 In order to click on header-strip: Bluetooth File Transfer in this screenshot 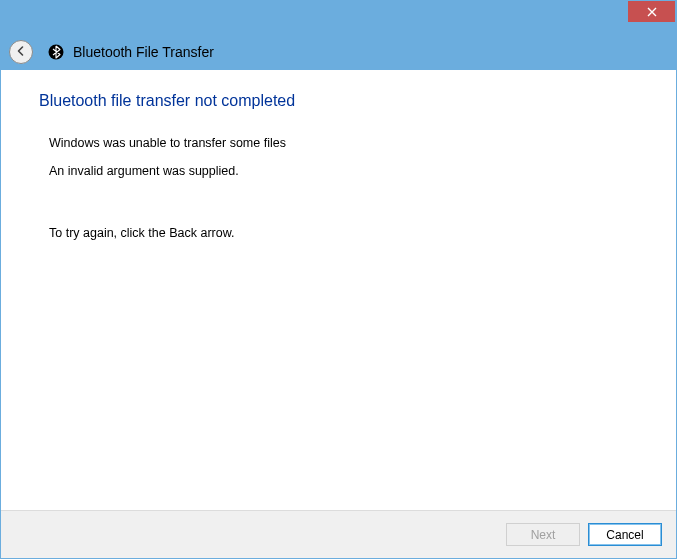, I will do `click(338, 52)`.